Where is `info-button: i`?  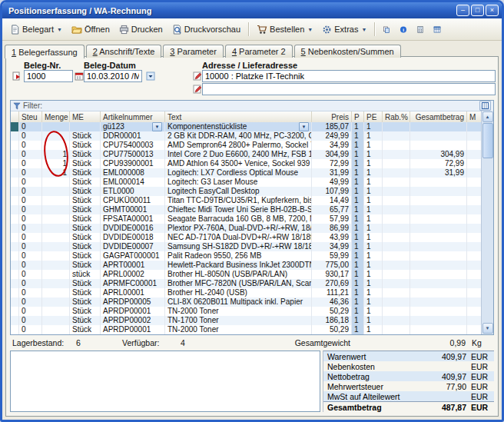 info-button: i is located at coordinates (403, 29).